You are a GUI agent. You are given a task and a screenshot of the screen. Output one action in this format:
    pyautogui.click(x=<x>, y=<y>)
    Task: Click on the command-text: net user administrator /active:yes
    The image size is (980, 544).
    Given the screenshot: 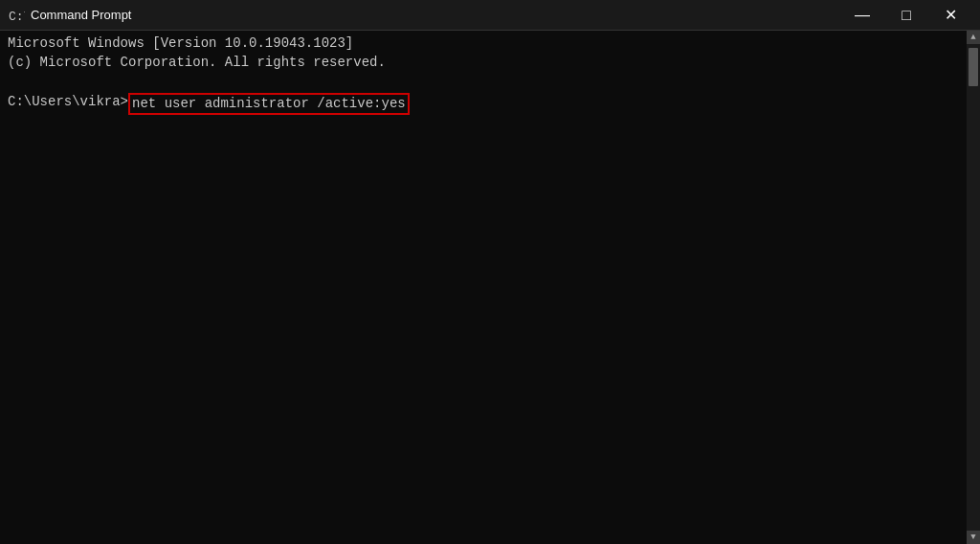 What is the action you would take?
    pyautogui.click(x=269, y=104)
    